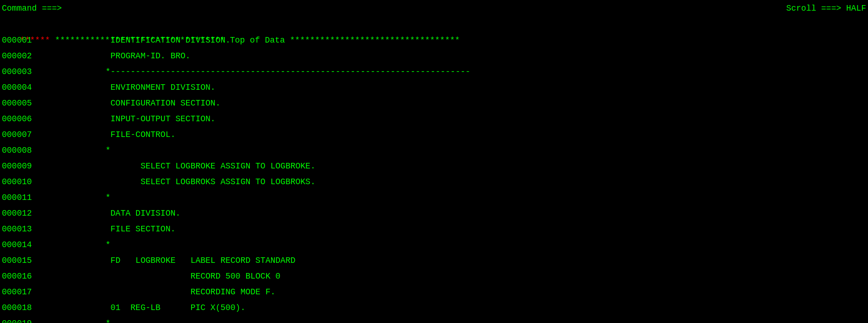  Describe the element at coordinates (186, 166) in the screenshot. I see `line-code: SELECT LOGBROKE ASSIGN TO LOGBROKE.` at that location.